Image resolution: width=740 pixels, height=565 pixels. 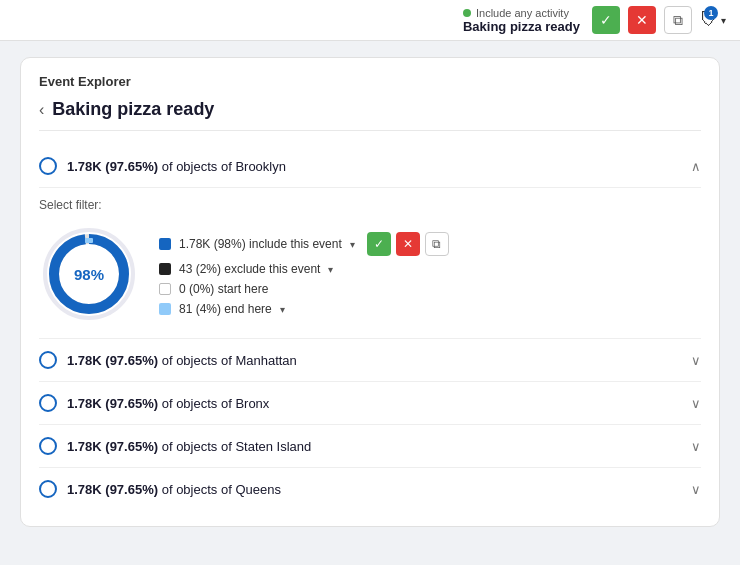 I want to click on legend-end: 81 (4%) end here ▾, so click(x=304, y=309).